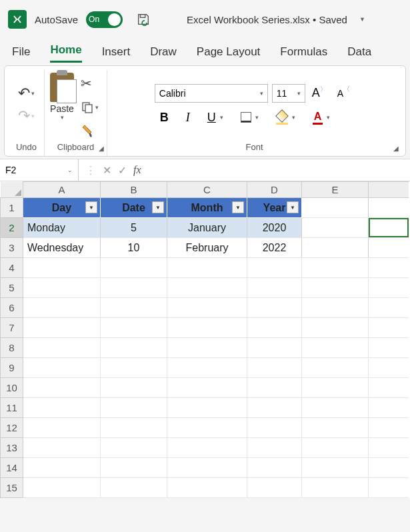 Image resolution: width=410 pixels, height=532 pixels. I want to click on cell-E2, so click(335, 228).